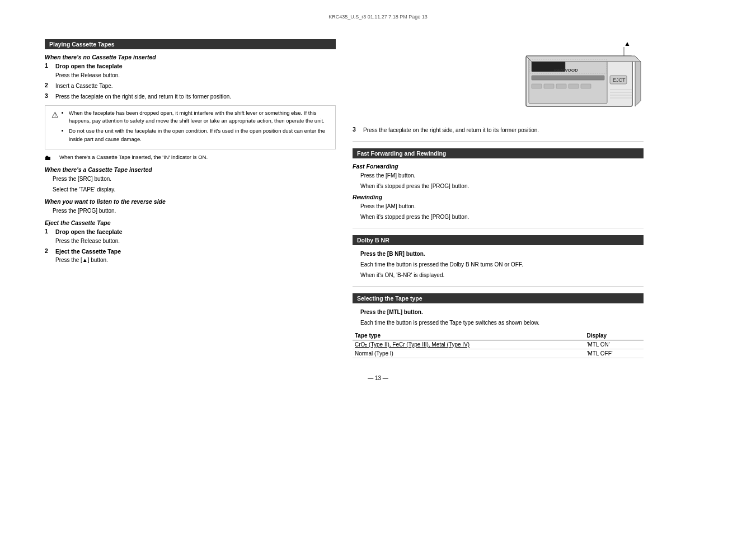 This screenshot has height=534, width=756. I want to click on tape-display-1: 'MTL ON', so click(614, 345).